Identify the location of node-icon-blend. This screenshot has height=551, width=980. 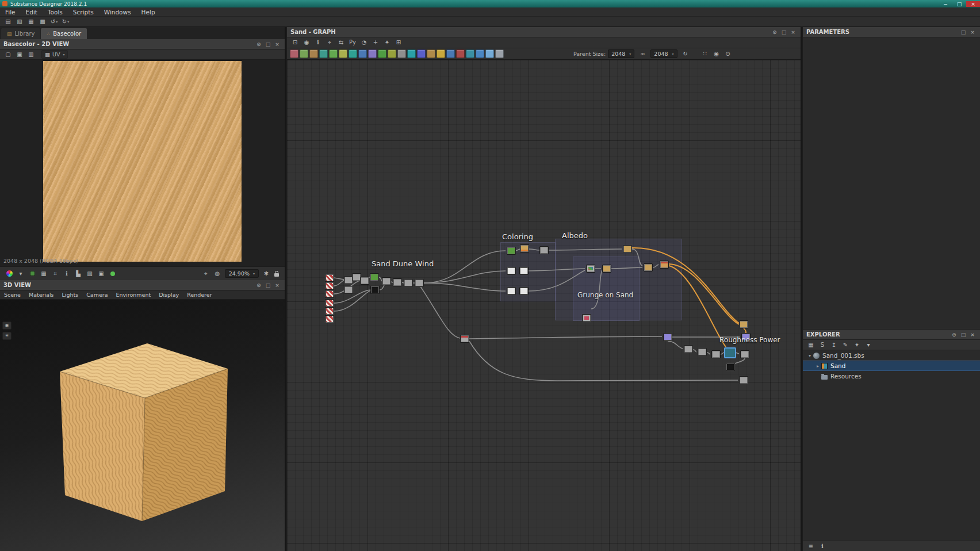
(304, 54).